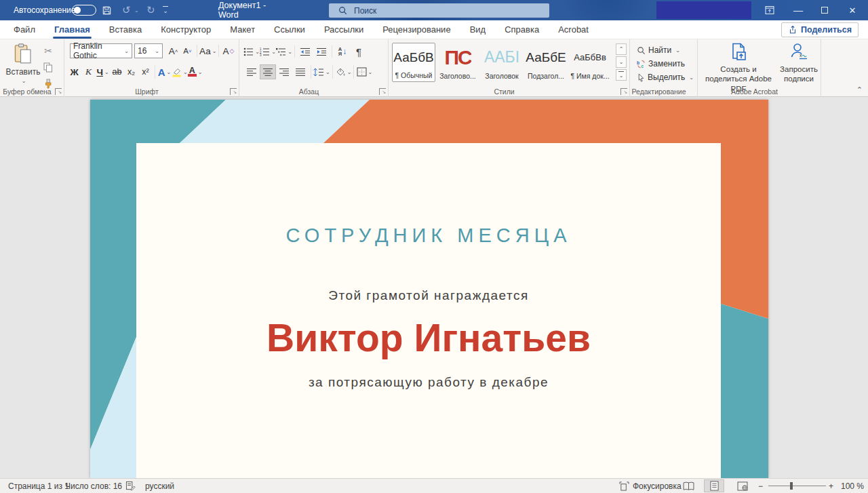 Image resolution: width=868 pixels, height=493 pixels. I want to click on eraser-icon: ◇, so click(232, 51).